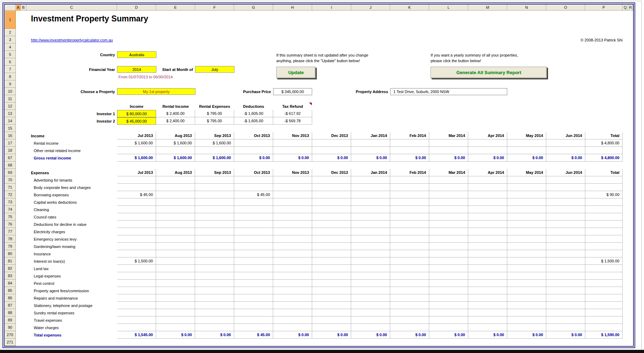  I want to click on purchase-price-cell: $ 345,000.00, so click(292, 92).